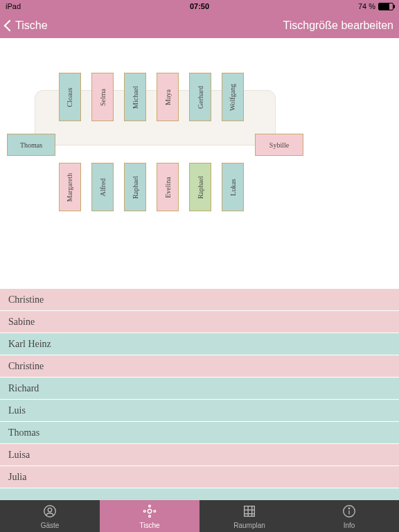 The image size is (399, 532). I want to click on back-label: Tische, so click(32, 26).